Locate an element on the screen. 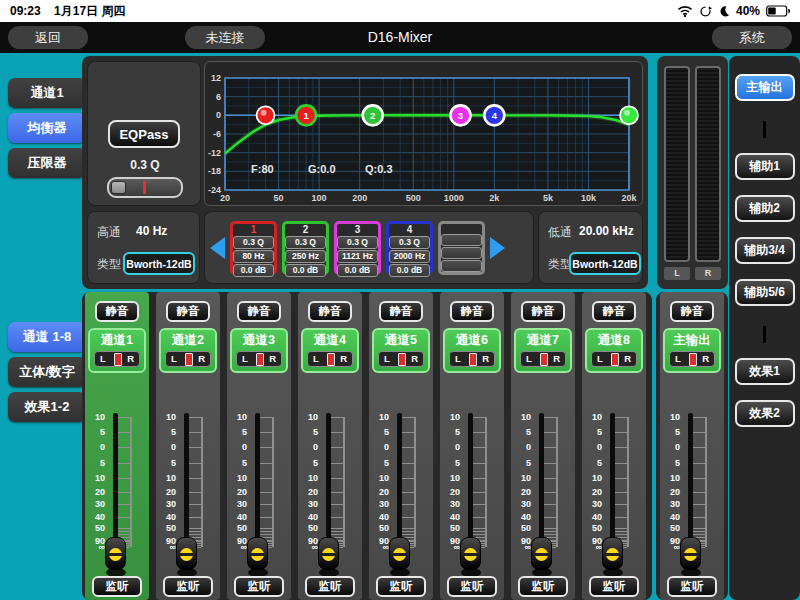 The width and height of the screenshot is (800, 600). channel-name-box: 通道4LR is located at coordinates (330, 350).